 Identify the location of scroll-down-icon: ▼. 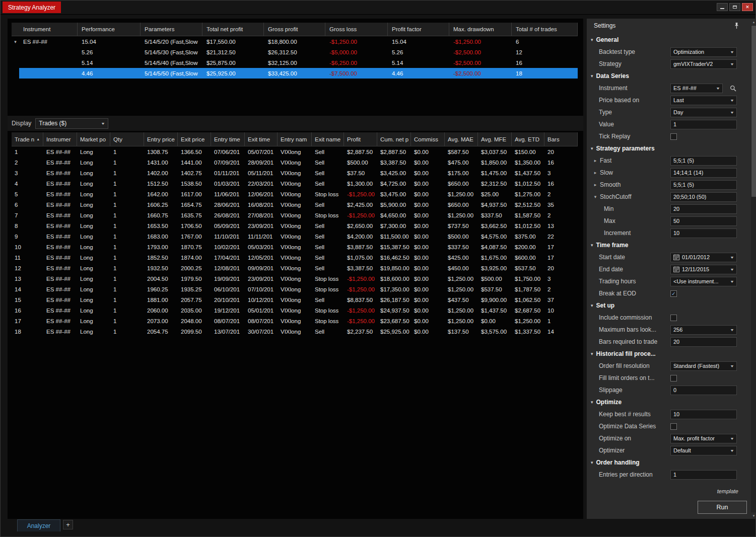
(753, 515).